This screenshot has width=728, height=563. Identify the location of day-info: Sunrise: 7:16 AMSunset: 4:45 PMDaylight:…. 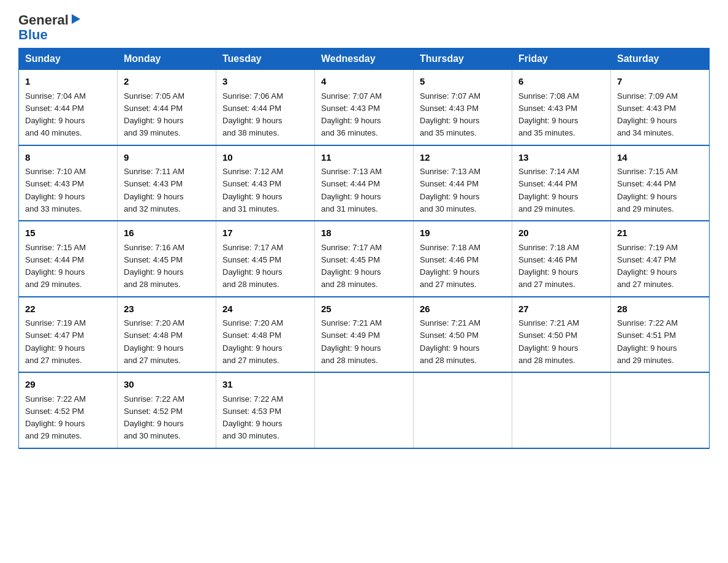
(154, 266).